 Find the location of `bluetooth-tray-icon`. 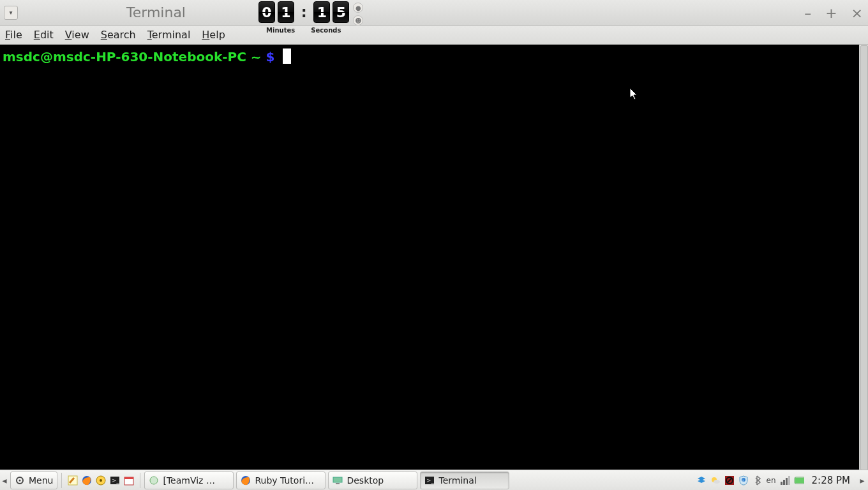

bluetooth-tray-icon is located at coordinates (758, 480).